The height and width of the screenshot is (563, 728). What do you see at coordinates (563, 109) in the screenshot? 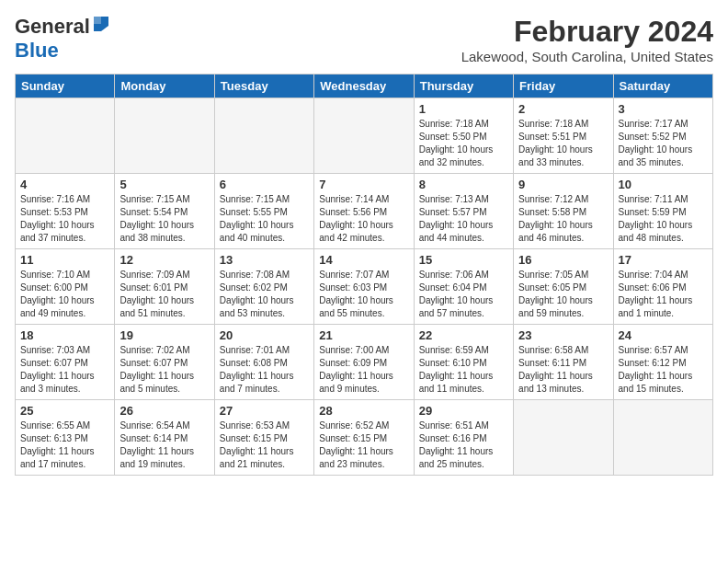
I see `day-number: 2` at bounding box center [563, 109].